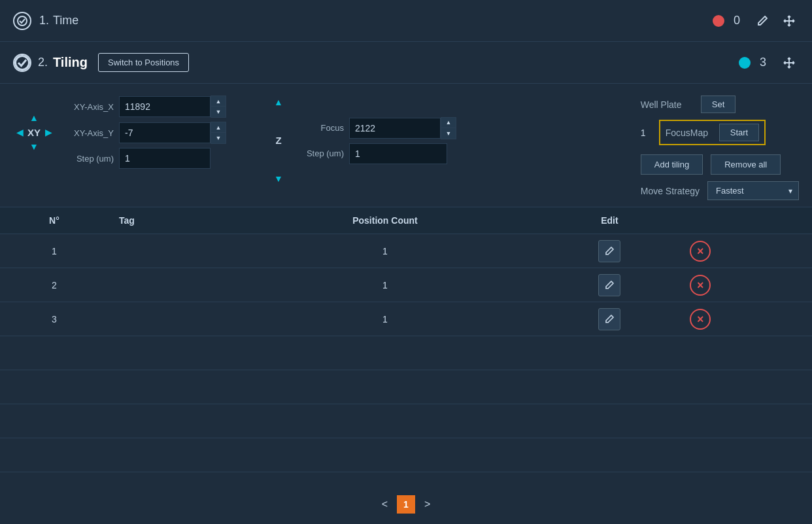 Image resolution: width=812 pixels, height=524 pixels. Describe the element at coordinates (384, 221) in the screenshot. I see `col-header-position-count: Position Count` at that location.